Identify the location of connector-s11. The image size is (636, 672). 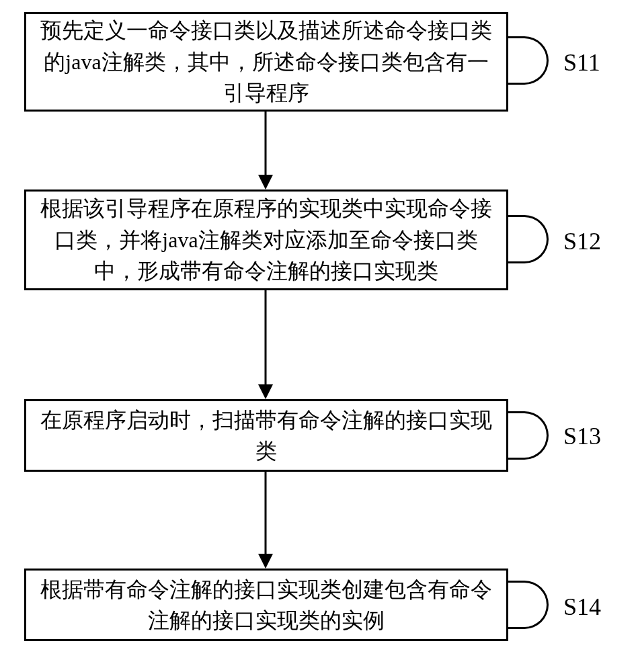
(528, 60).